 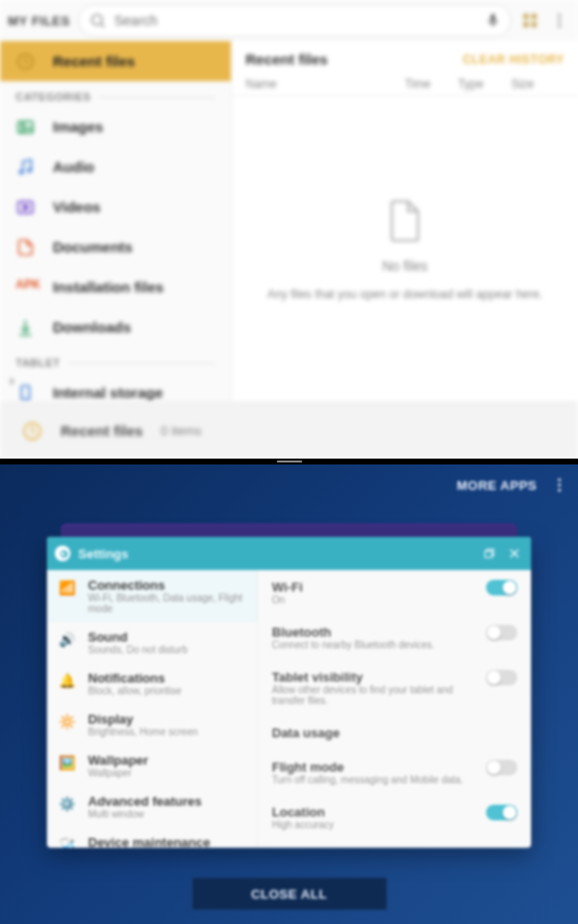 I want to click on settings-item-icon: 🔊, so click(x=67, y=640).